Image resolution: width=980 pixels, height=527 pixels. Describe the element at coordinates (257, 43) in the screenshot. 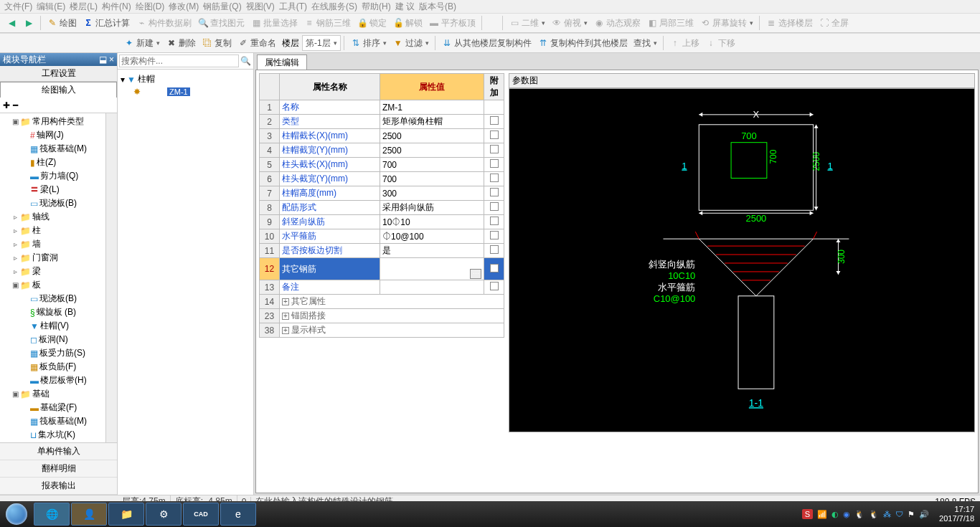

I see `rename-button: ✐重命名` at that location.